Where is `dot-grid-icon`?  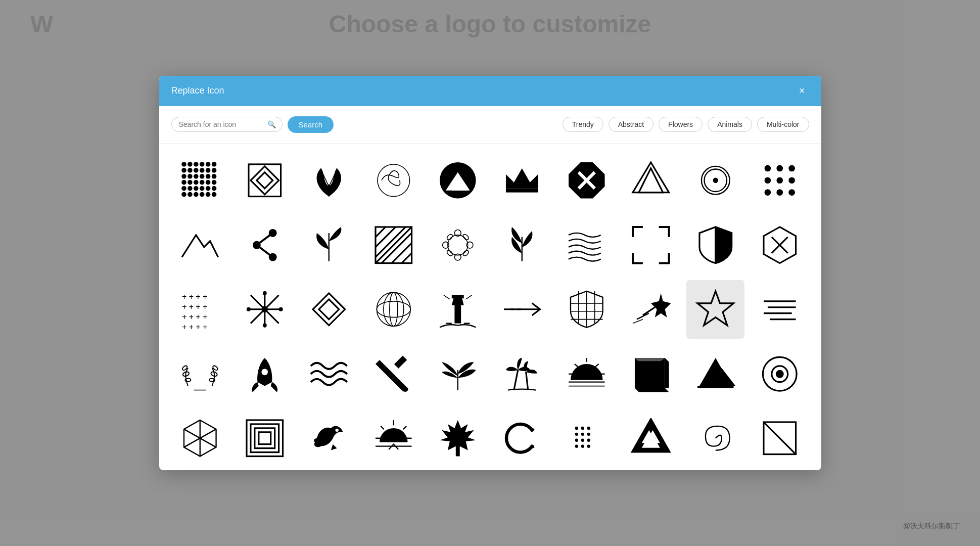 dot-grid-icon is located at coordinates (586, 438).